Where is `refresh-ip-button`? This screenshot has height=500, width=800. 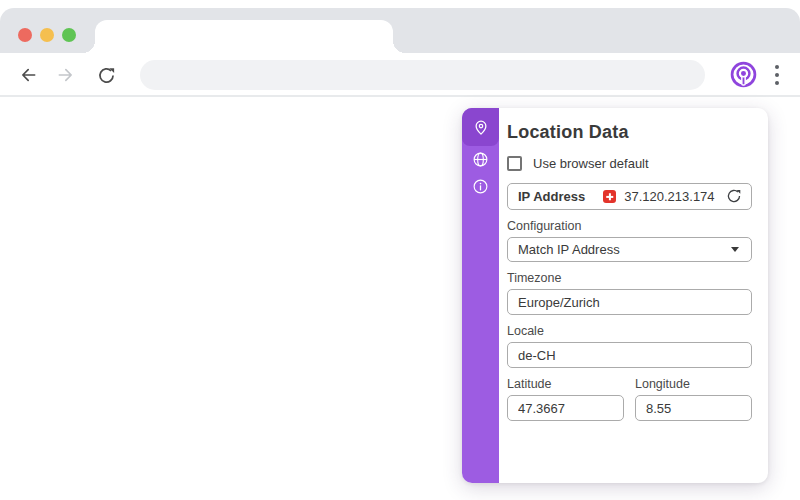
refresh-ip-button is located at coordinates (734, 197).